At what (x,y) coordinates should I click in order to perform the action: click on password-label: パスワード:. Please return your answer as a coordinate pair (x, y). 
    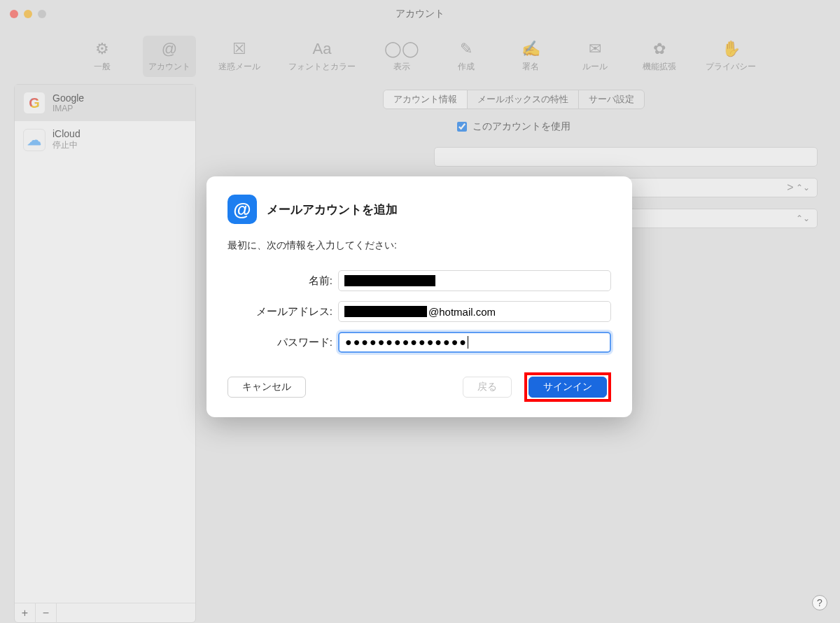
    Looking at the image, I should click on (283, 343).